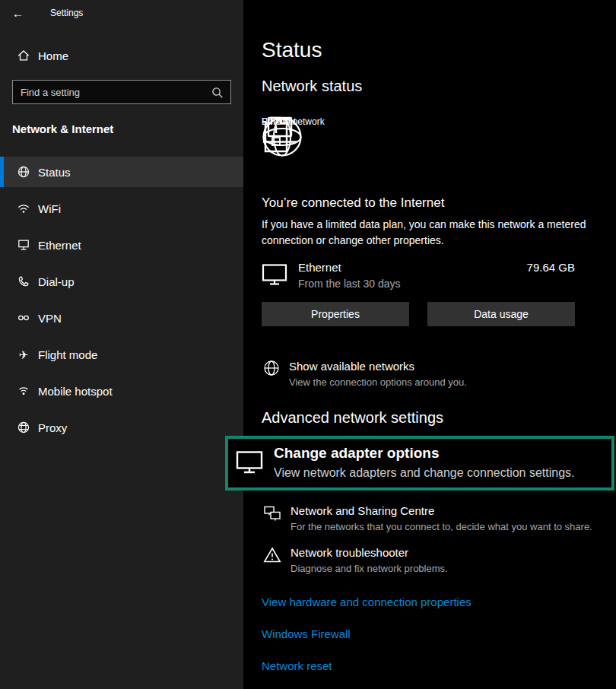 The image size is (616, 689). I want to click on usage-network-name: Ethernet, so click(350, 268).